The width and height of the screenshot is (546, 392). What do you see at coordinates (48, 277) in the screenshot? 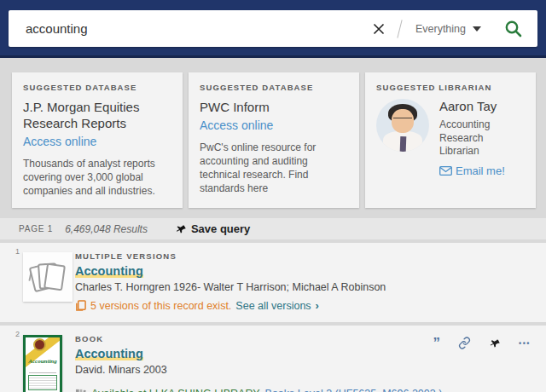
I see `multiple-versions-thumbnail` at bounding box center [48, 277].